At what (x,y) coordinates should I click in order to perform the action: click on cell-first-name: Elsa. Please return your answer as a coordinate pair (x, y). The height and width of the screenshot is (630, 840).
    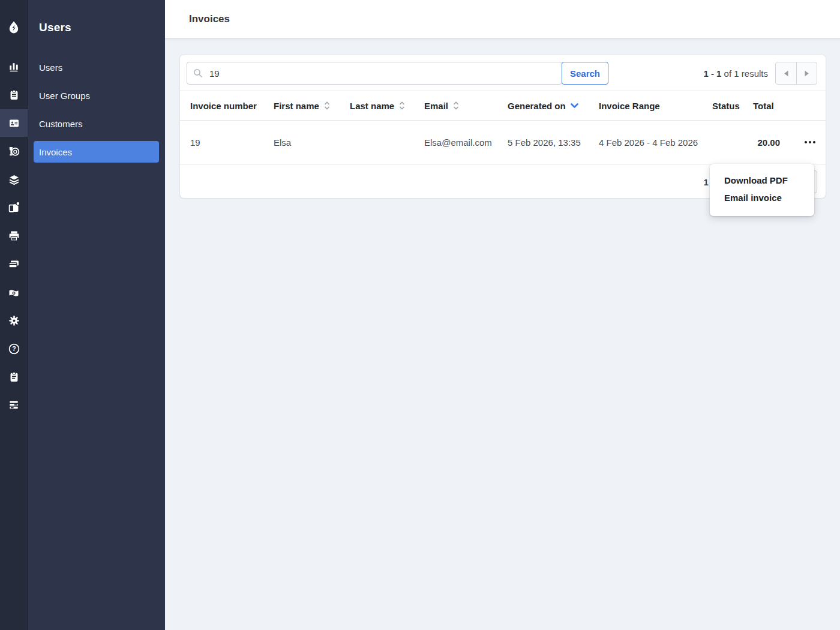
    Looking at the image, I should click on (312, 143).